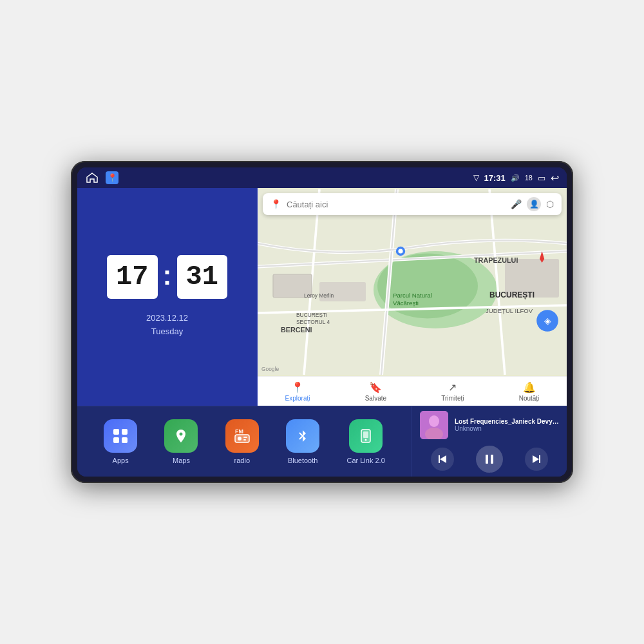 Image resolution: width=644 pixels, height=644 pixels. I want to click on layers-icon: ⬡, so click(550, 204).